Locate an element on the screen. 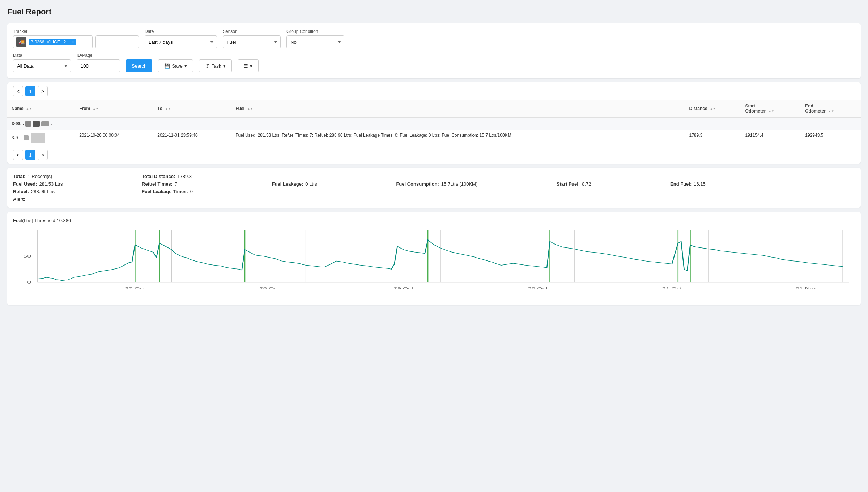  svg-text: 29 Oct is located at coordinates (404, 288).